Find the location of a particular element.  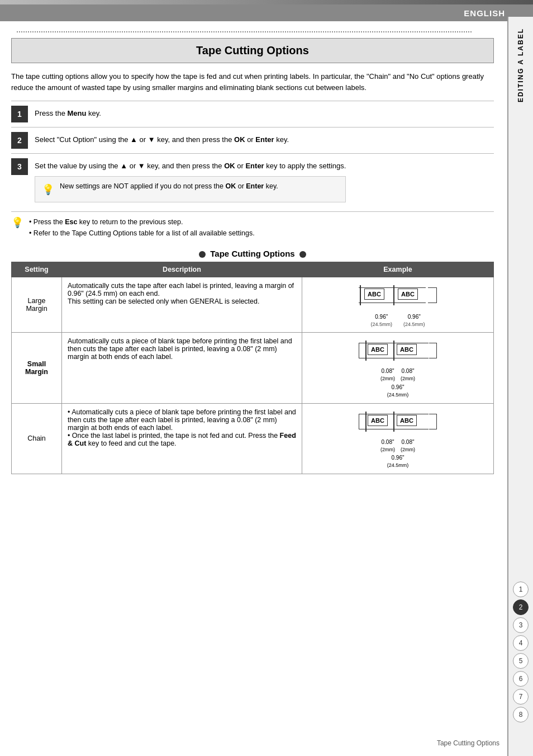

th-example: Example is located at coordinates (398, 270).